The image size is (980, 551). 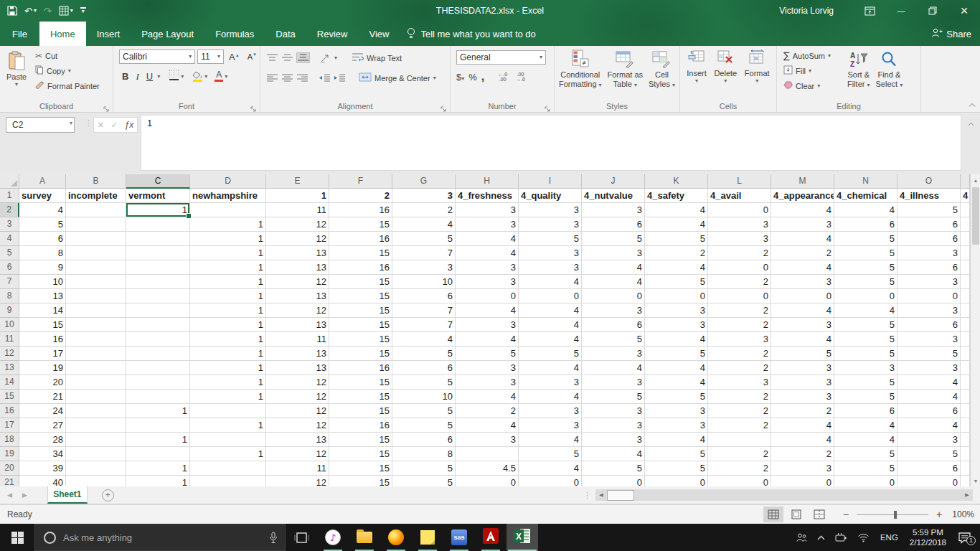 What do you see at coordinates (361, 210) in the screenshot?
I see `cell-F2: 16` at bounding box center [361, 210].